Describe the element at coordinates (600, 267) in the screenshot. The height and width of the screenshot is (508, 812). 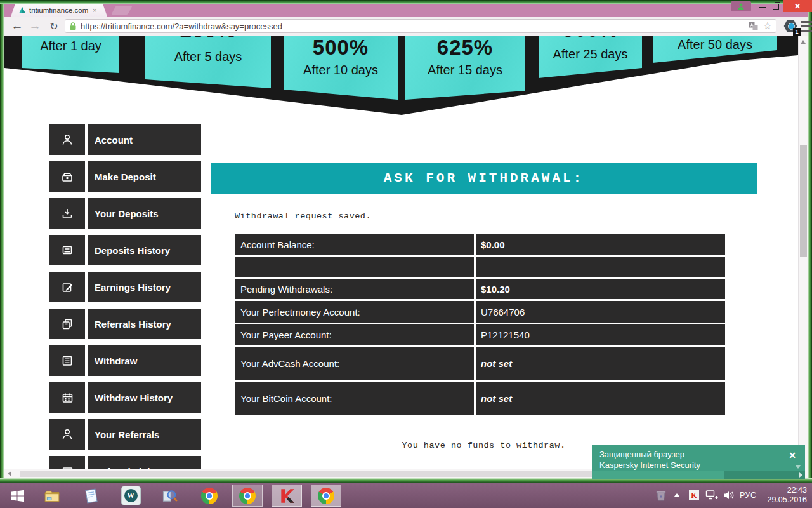
I see `row-value` at that location.